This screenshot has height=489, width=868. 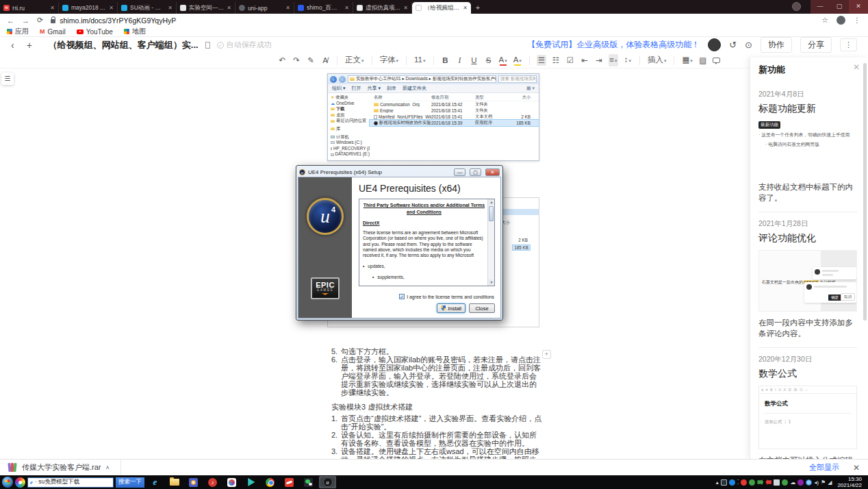 What do you see at coordinates (123, 45) in the screenshot?
I see `doc-title: （给视频组、网站组、客户端组）实...` at bounding box center [123, 45].